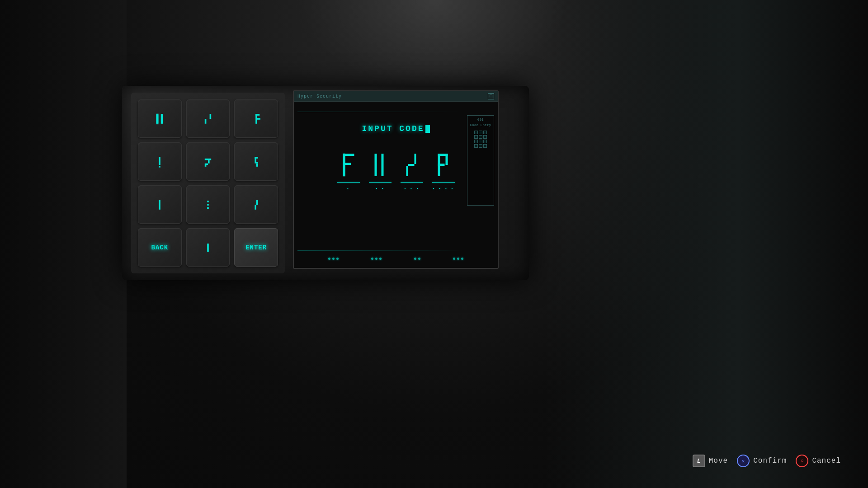 This screenshot has width=868, height=488. What do you see at coordinates (380, 188) in the screenshot?
I see `code-dots-2: • •` at bounding box center [380, 188].